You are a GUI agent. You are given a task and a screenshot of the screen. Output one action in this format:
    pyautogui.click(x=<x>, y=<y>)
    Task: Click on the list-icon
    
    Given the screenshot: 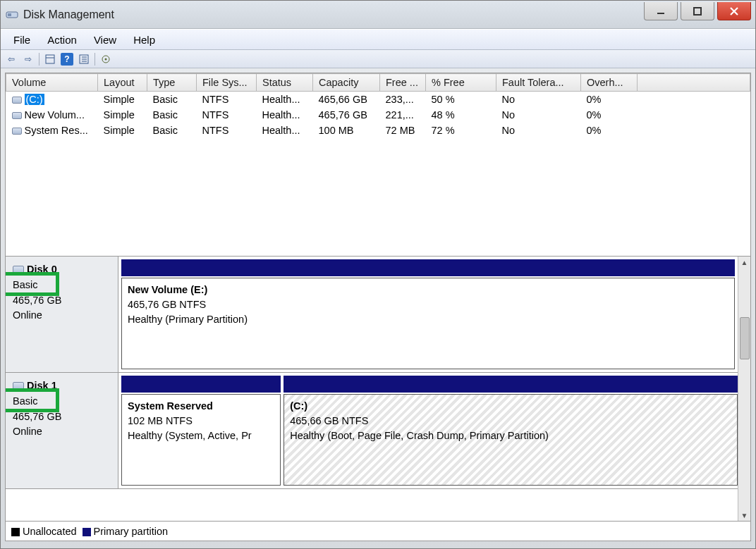 What is the action you would take?
    pyautogui.click(x=84, y=59)
    